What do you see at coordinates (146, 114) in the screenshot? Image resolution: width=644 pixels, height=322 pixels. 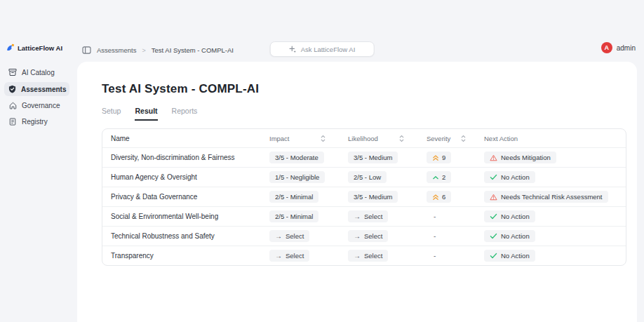 I see `tab-result: Result` at bounding box center [146, 114].